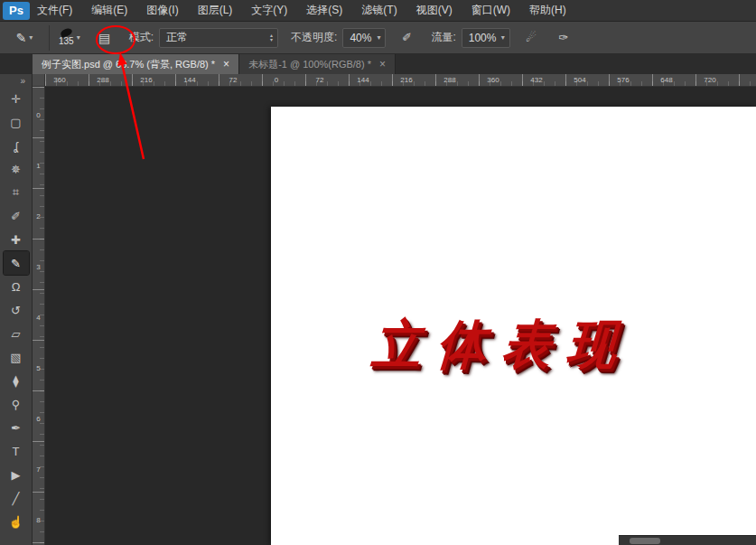 The width and height of the screenshot is (756, 545). What do you see at coordinates (16, 310) in the screenshot?
I see `history-brush-tool: ↺` at bounding box center [16, 310].